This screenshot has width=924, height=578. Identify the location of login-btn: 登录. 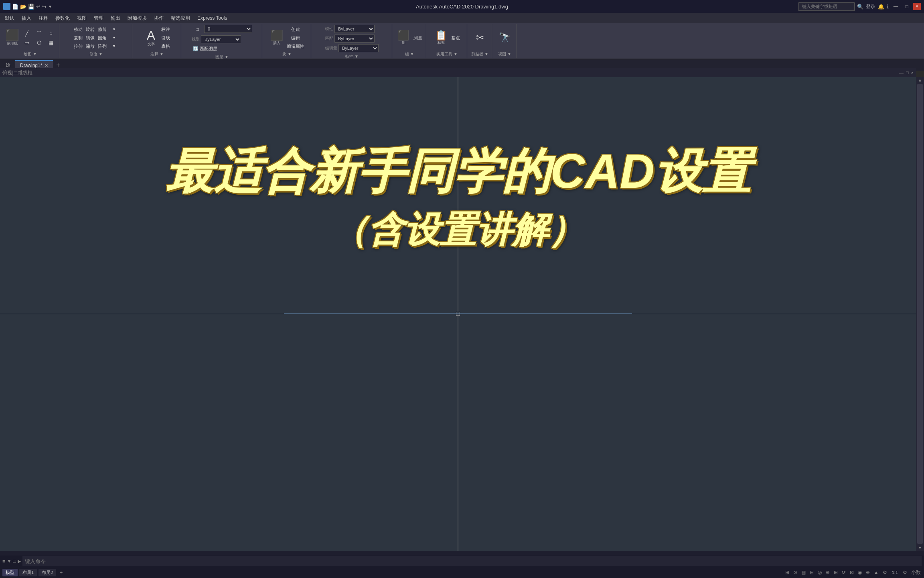
(871, 6).